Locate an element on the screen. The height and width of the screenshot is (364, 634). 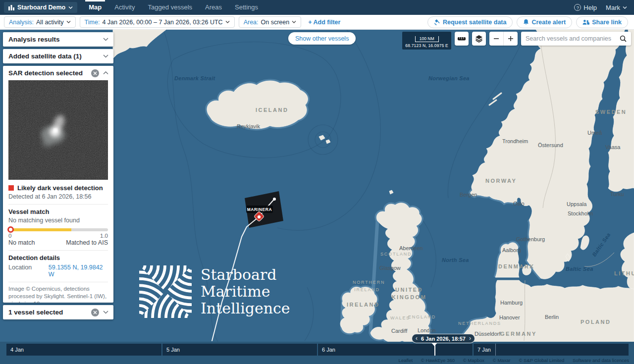
map-label-denmark-strait: Denmark Strait is located at coordinates (195, 78).